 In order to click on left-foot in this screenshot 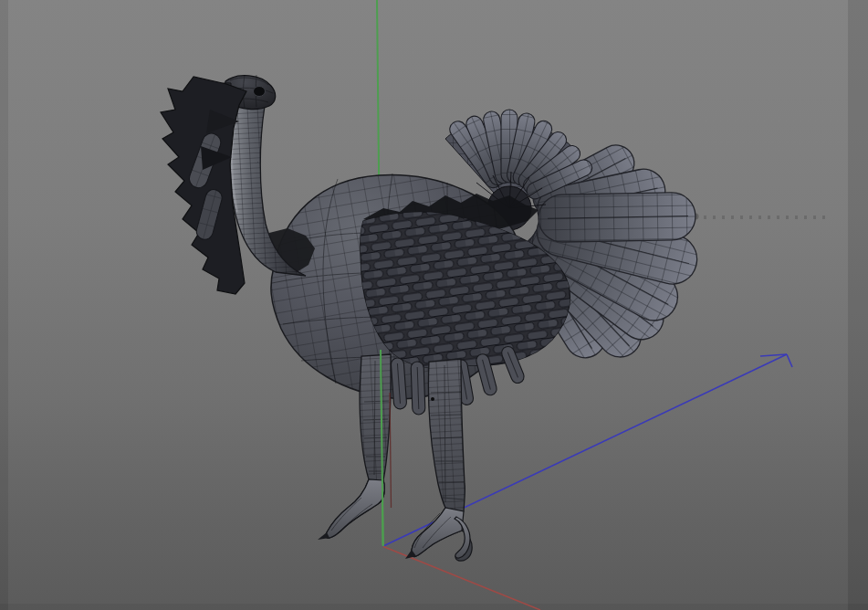, I will do `click(355, 509)`.